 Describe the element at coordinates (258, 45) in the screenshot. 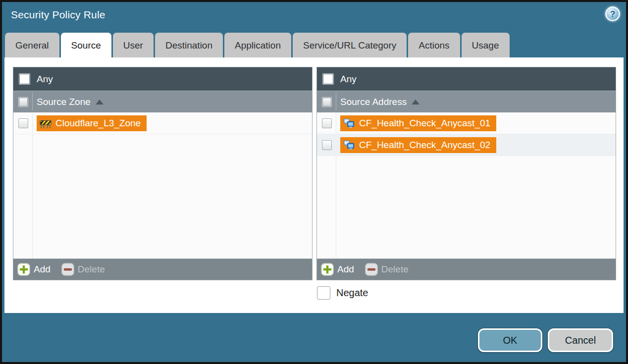

I see `tab-application: Application` at that location.